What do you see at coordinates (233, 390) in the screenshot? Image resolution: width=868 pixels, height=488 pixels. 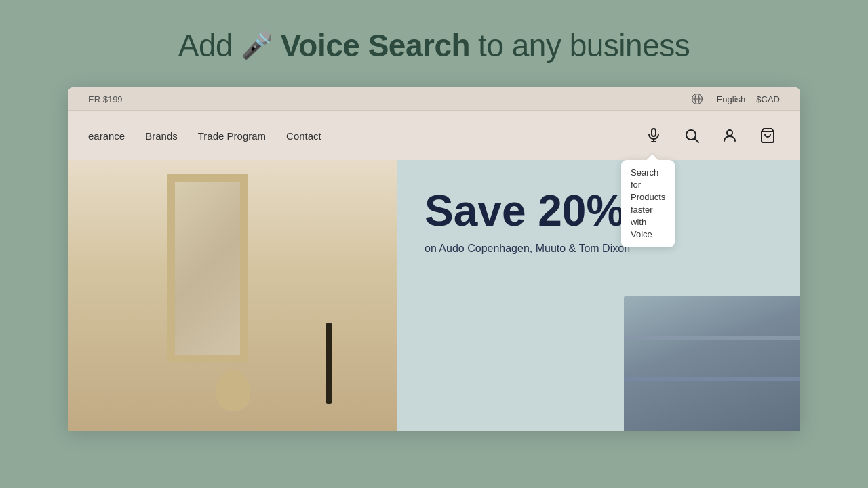 I see `room-decor` at bounding box center [233, 390].